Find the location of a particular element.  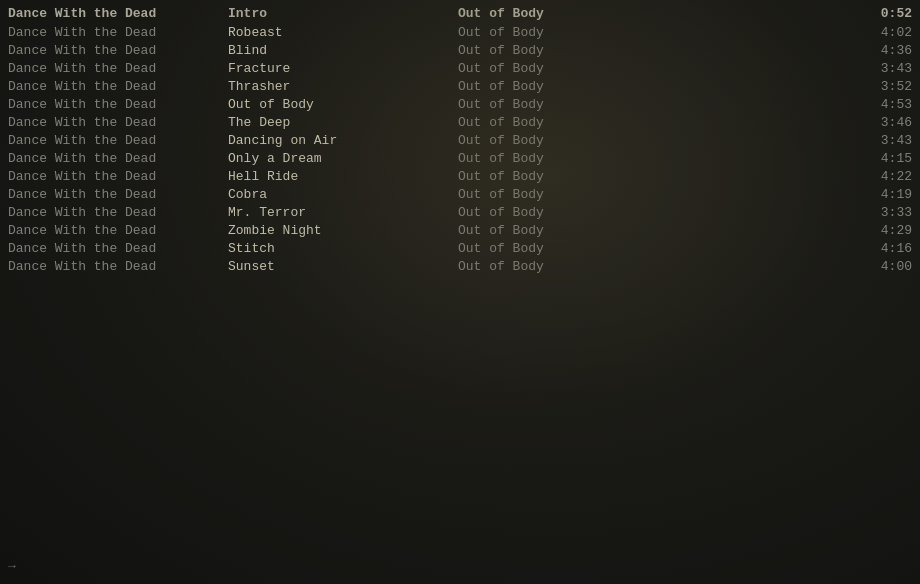

track-row: Dance With the DeadMr. TerrorOut of Body… is located at coordinates (460, 213).